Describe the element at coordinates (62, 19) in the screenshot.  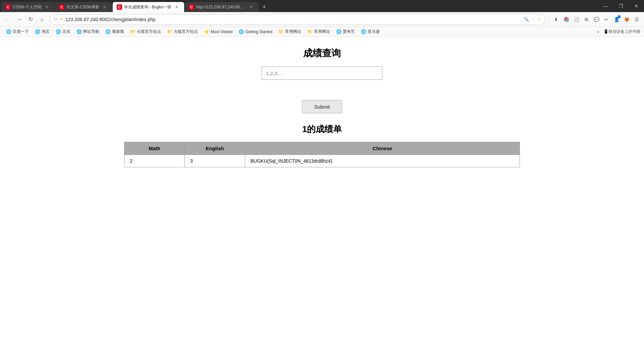
I see `edit-icon: ✏` at that location.